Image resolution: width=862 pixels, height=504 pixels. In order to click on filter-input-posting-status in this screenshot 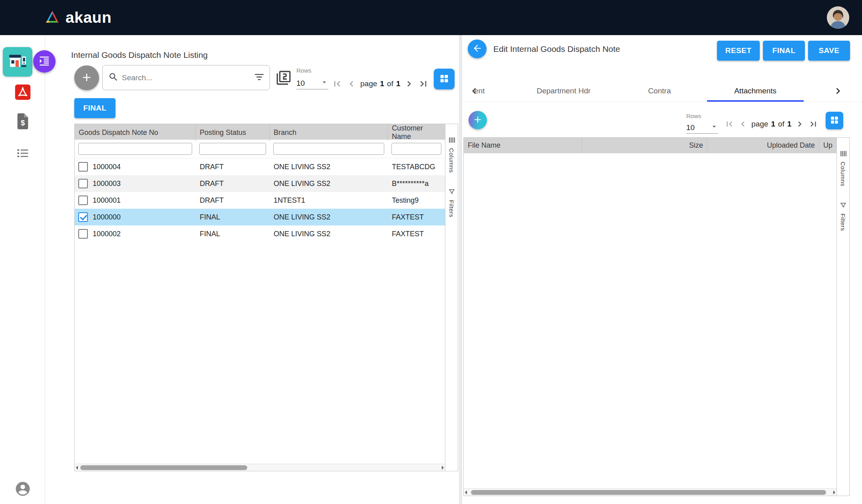, I will do `click(232, 149)`.